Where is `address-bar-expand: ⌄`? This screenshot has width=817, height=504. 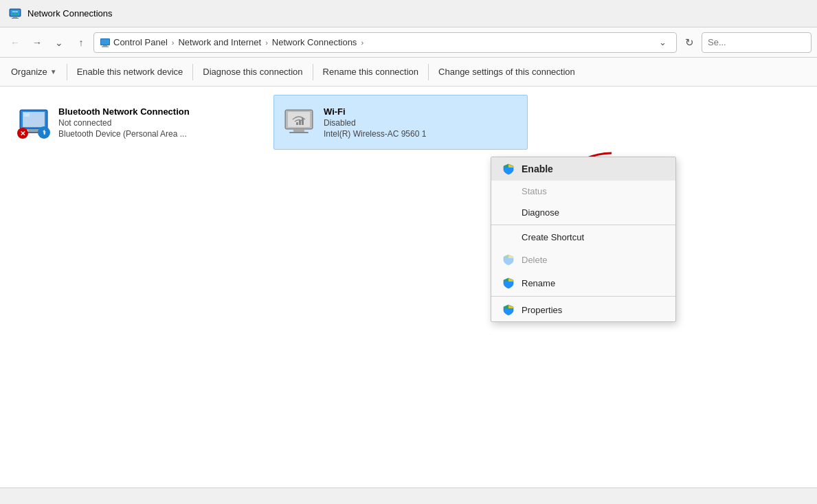
address-bar-expand: ⌄ is located at coordinates (662, 43).